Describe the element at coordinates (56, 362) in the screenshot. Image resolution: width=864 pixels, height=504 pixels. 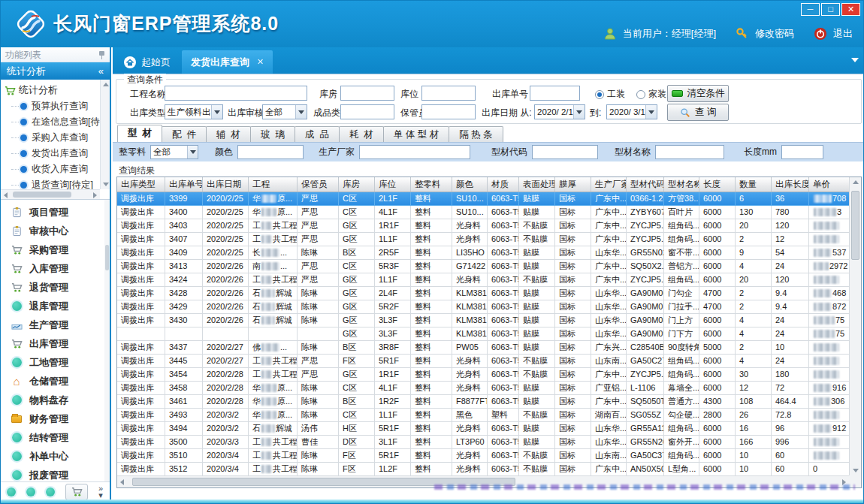
I see `sidebar-item-工地管理: 工地管理` at that location.